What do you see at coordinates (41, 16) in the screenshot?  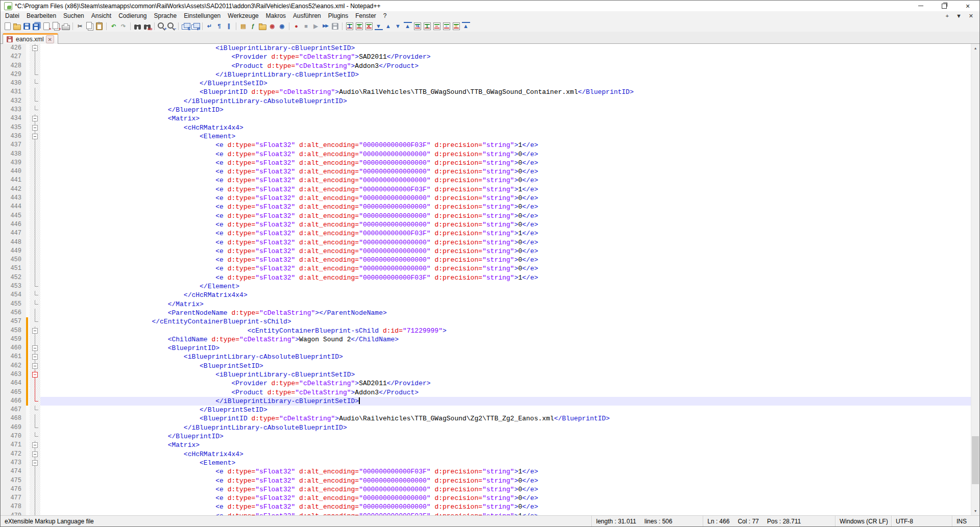 I see `menu-bearbeiten: Bearbeiten` at bounding box center [41, 16].